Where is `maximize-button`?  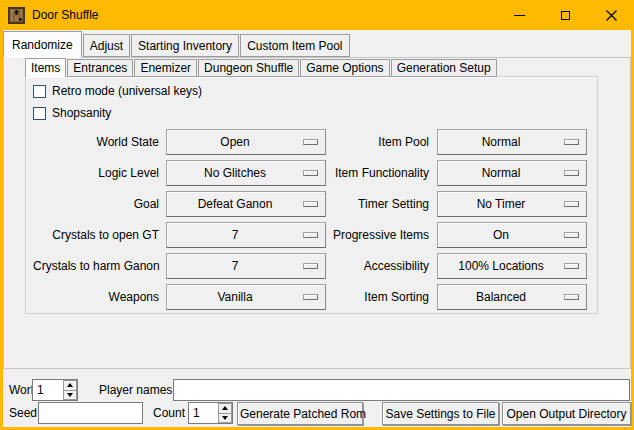 maximize-button is located at coordinates (565, 15).